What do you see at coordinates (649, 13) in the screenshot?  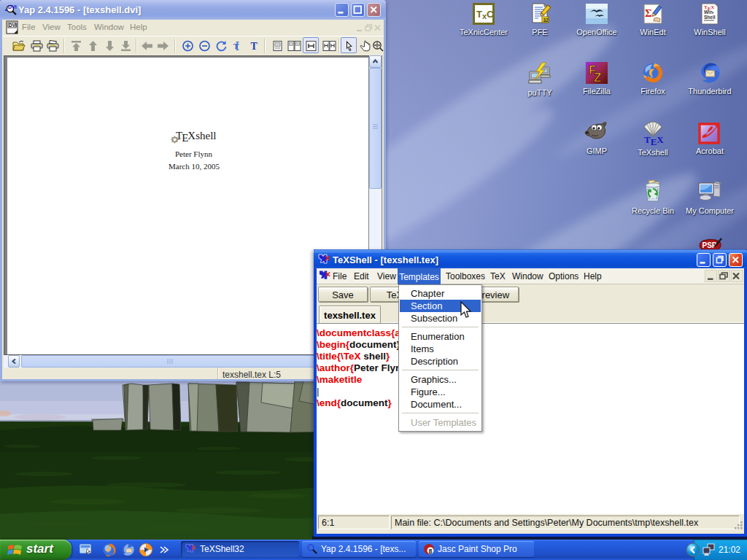 I see `svg-text: Σ` at bounding box center [649, 13].